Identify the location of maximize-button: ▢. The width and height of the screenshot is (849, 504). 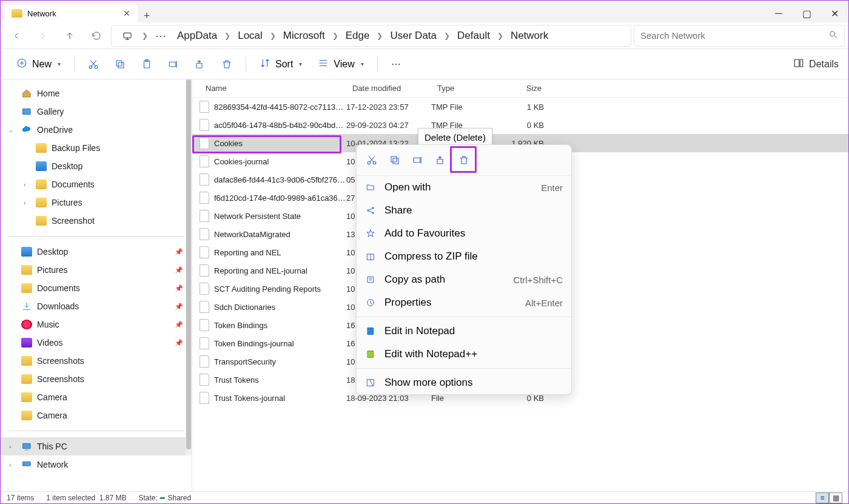
(807, 13).